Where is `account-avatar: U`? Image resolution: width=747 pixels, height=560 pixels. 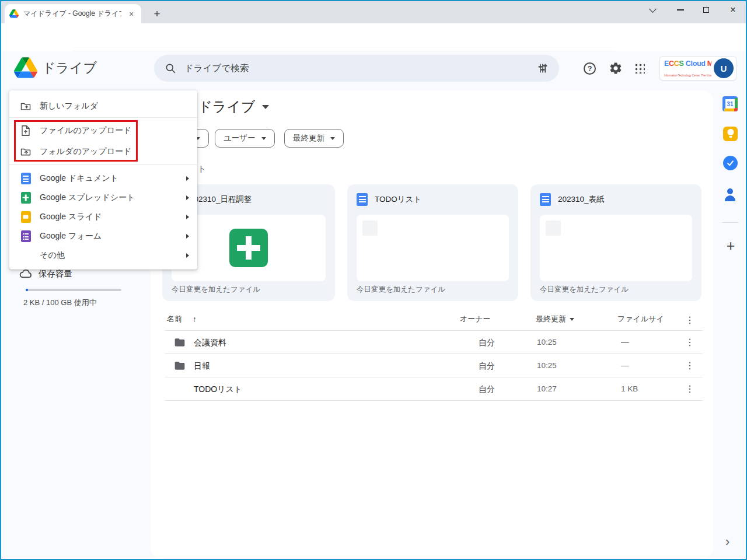
account-avatar: U is located at coordinates (724, 68).